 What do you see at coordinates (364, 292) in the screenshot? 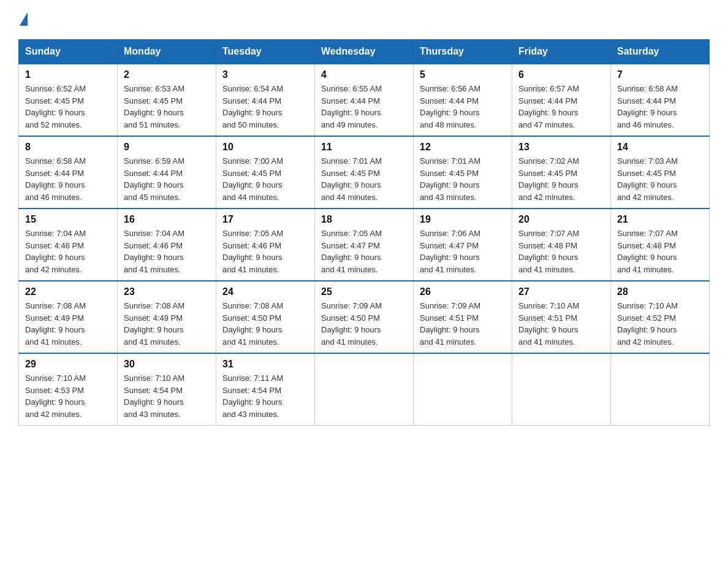
I see `day-number: 25` at bounding box center [364, 292].